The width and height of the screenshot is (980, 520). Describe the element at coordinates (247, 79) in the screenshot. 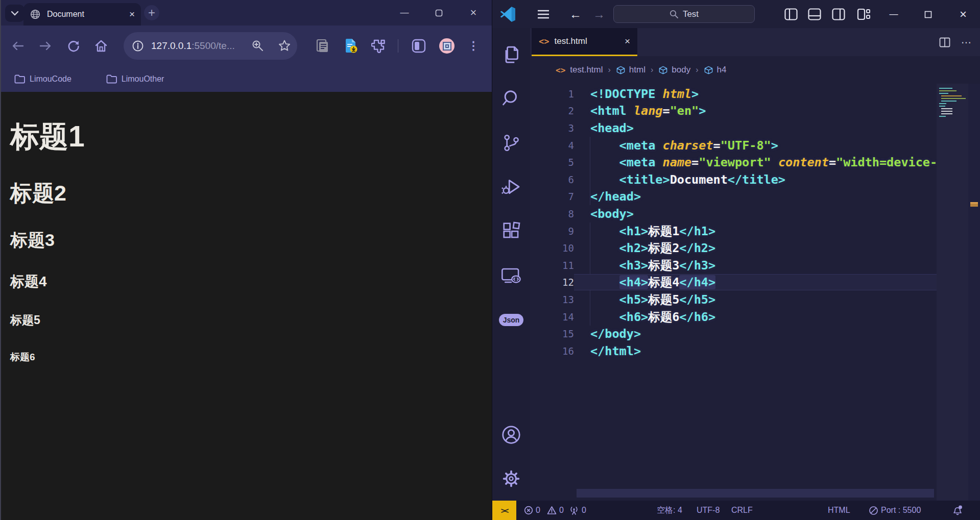

I see `bookmarks-bar: LimouCode LimouOther` at that location.